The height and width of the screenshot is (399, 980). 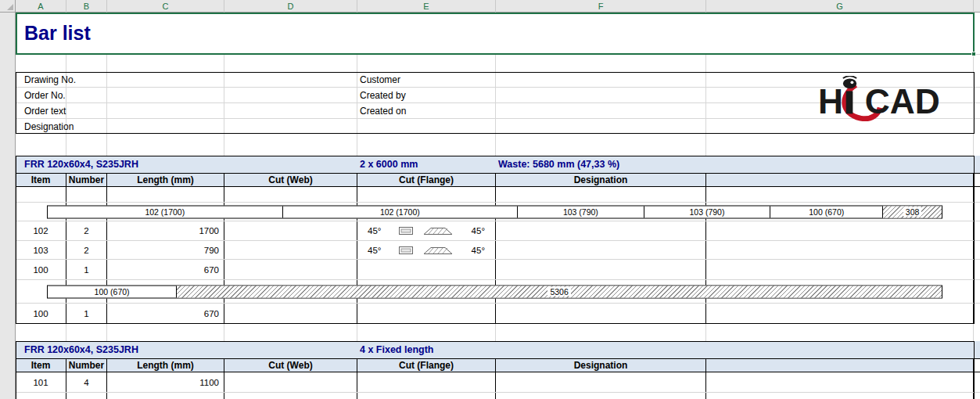 What do you see at coordinates (41, 382) in the screenshot?
I see `cell-item: 101` at bounding box center [41, 382].